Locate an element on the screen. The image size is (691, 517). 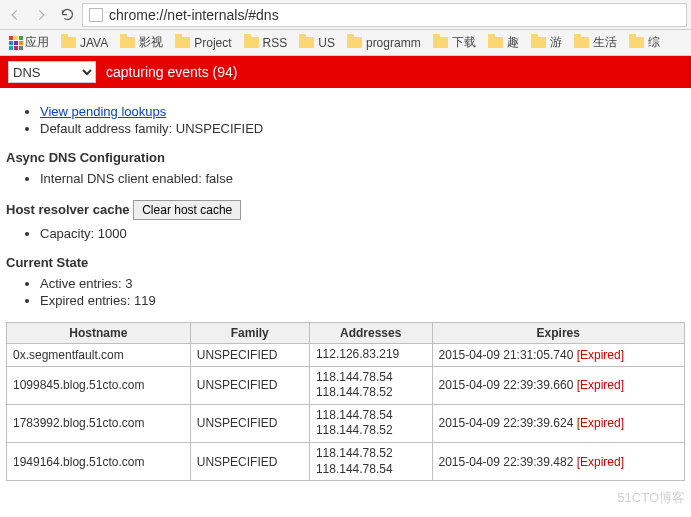
cell-hostname: 1949164.blog.51cto.com is located at coordinates (99, 461).